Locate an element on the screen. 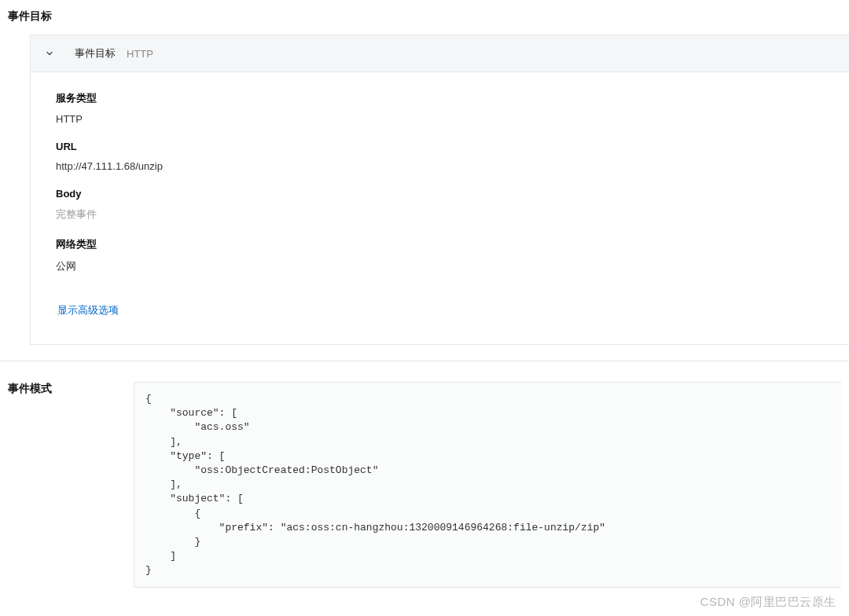 The image size is (849, 616). body-value: 完整事件 is located at coordinates (440, 214).